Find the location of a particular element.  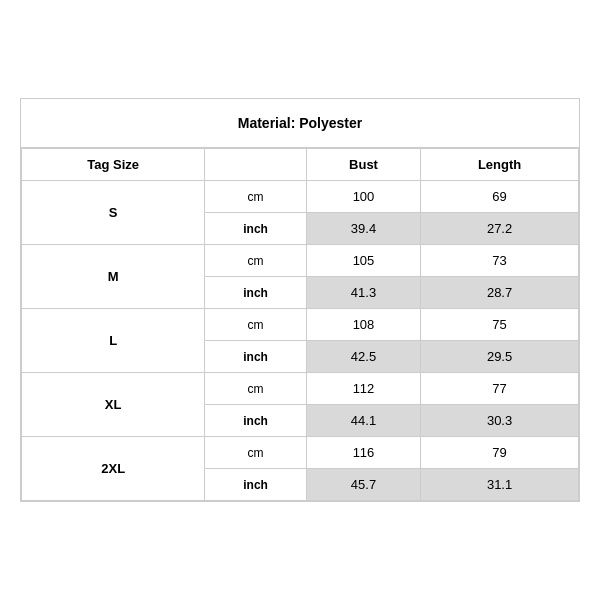

tag-size-cell: M is located at coordinates (114, 277).